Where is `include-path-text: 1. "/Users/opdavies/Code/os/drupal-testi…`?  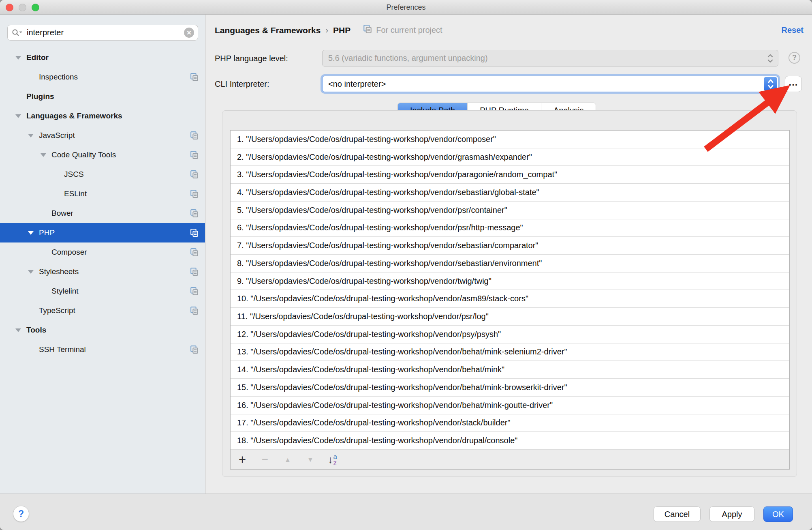 include-path-text: 1. "/Users/opdavies/Code/os/drupal-testi… is located at coordinates (366, 139).